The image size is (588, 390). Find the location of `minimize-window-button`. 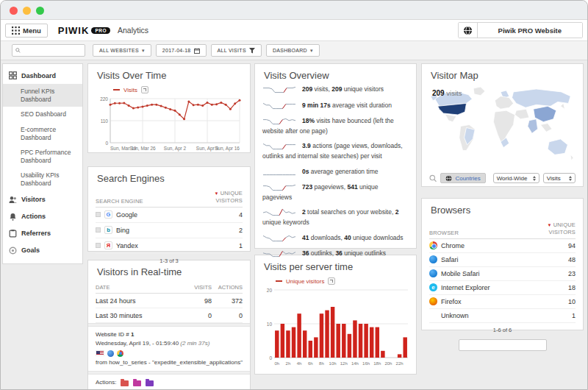

minimize-window-button is located at coordinates (26, 10).